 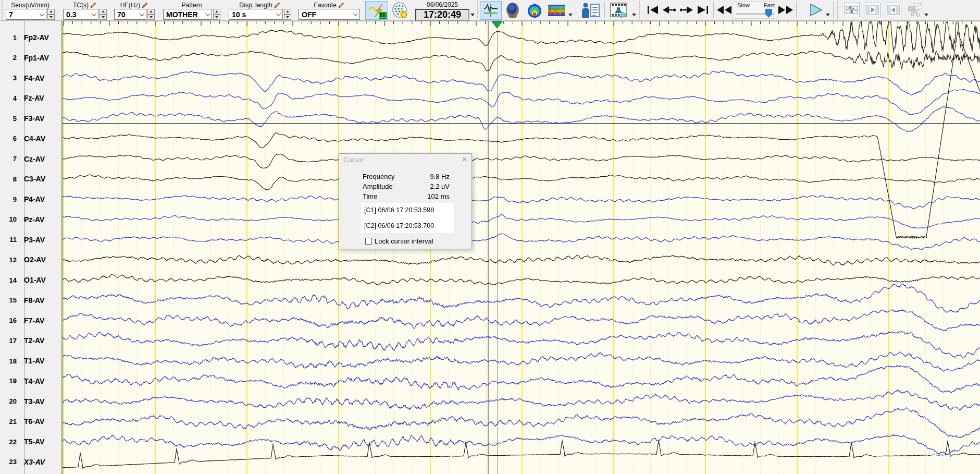 What do you see at coordinates (491, 10) in the screenshot?
I see `waveform-view-icon` at bounding box center [491, 10].